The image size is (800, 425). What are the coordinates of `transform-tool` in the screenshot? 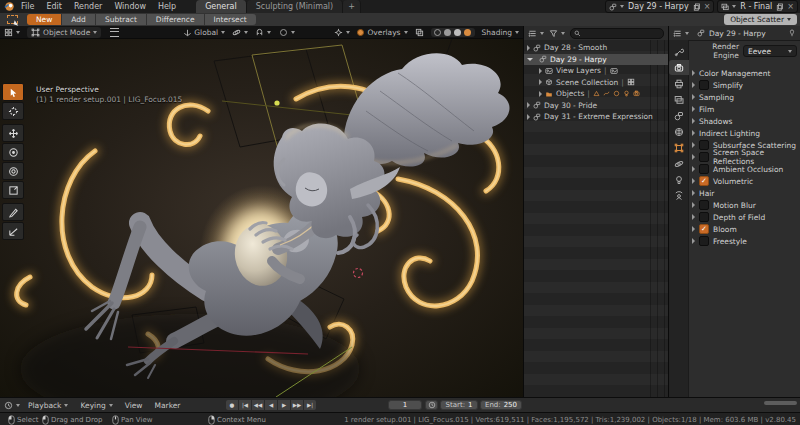 It's located at (13, 190).